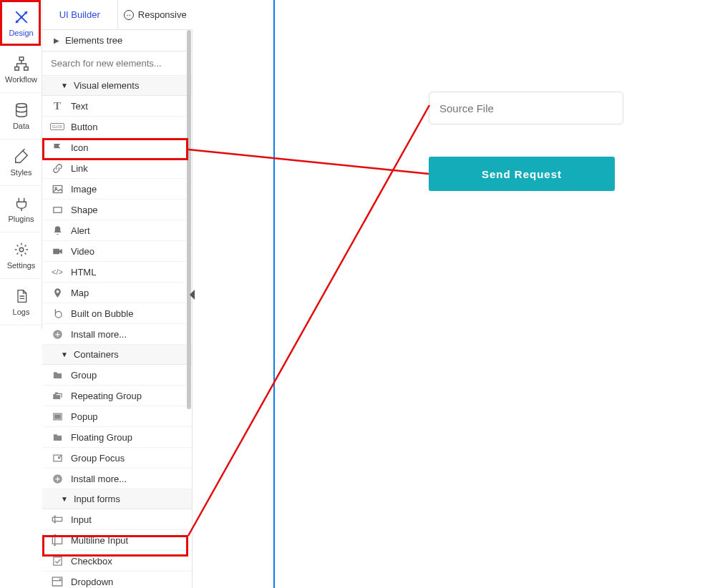 This screenshot has height=588, width=715. Describe the element at coordinates (117, 169) in the screenshot. I see `element-link: Link` at that location.